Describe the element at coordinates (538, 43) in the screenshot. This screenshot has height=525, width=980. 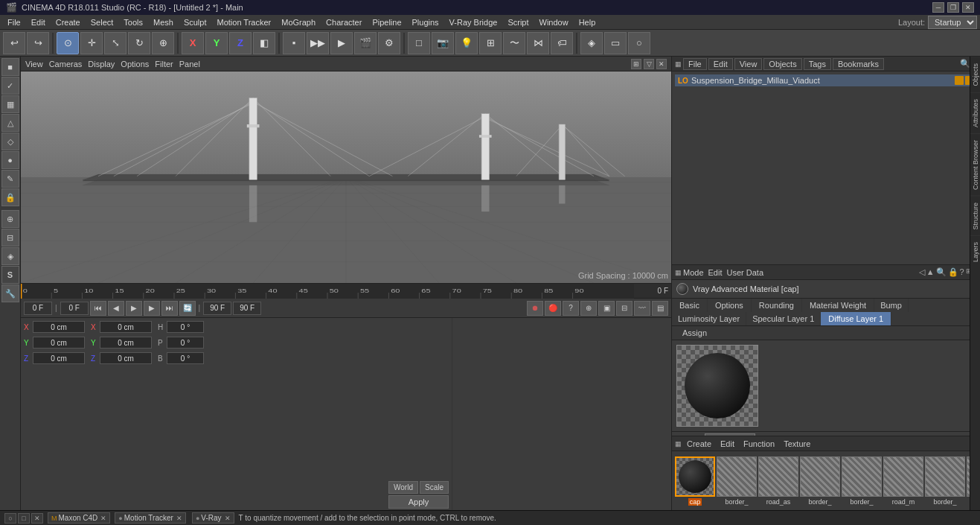
I see `deformer-button: ⋈` at that location.